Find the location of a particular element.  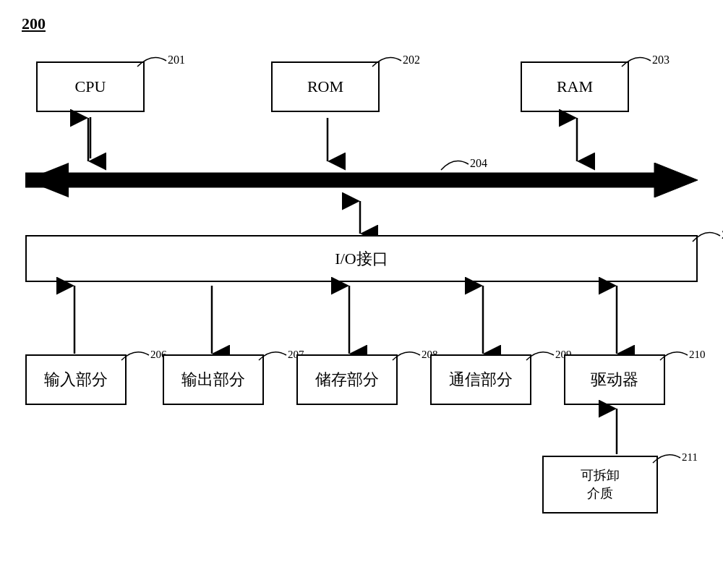

svg-text: 202 is located at coordinates (411, 59).